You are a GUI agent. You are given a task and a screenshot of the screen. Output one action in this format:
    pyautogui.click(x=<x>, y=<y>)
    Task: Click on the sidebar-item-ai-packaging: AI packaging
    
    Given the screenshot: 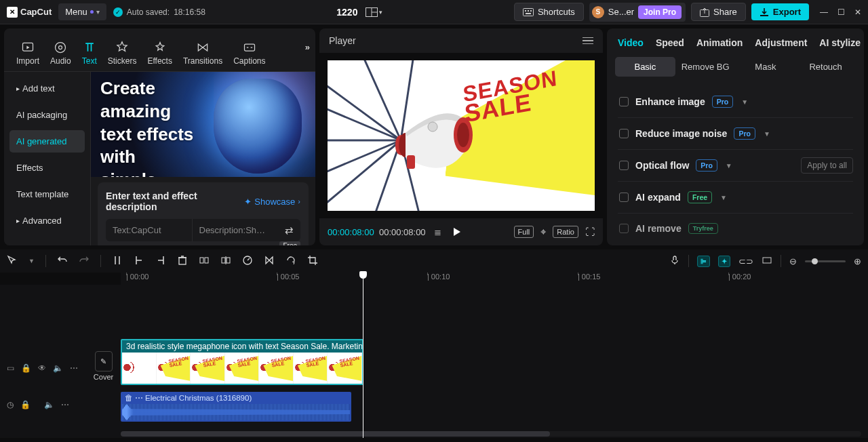 What is the action you would take?
    pyautogui.click(x=47, y=115)
    